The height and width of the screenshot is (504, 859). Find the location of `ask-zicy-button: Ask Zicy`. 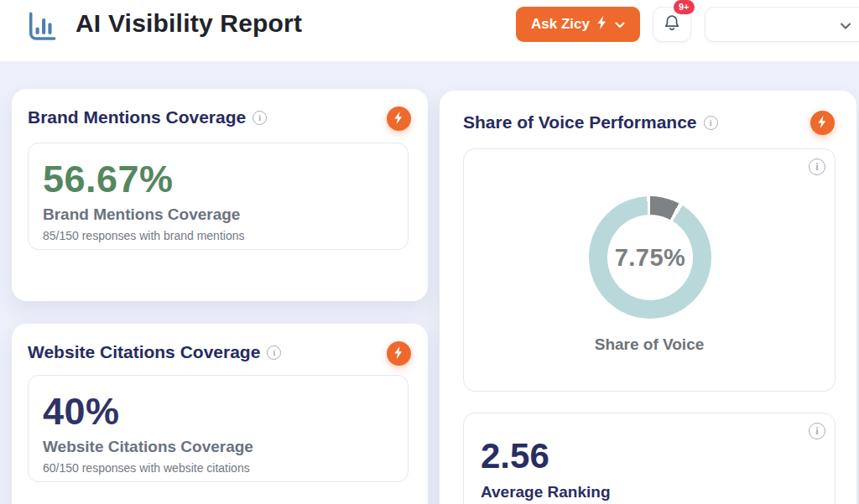

ask-zicy-button: Ask Zicy is located at coordinates (578, 24).